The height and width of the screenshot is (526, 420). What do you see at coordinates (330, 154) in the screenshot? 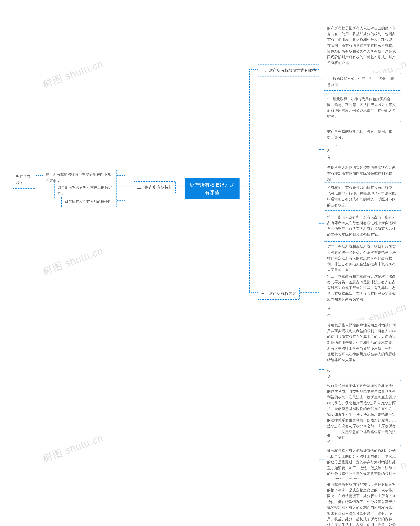
I see `s3-possess-title: 占有` at bounding box center [330, 154].